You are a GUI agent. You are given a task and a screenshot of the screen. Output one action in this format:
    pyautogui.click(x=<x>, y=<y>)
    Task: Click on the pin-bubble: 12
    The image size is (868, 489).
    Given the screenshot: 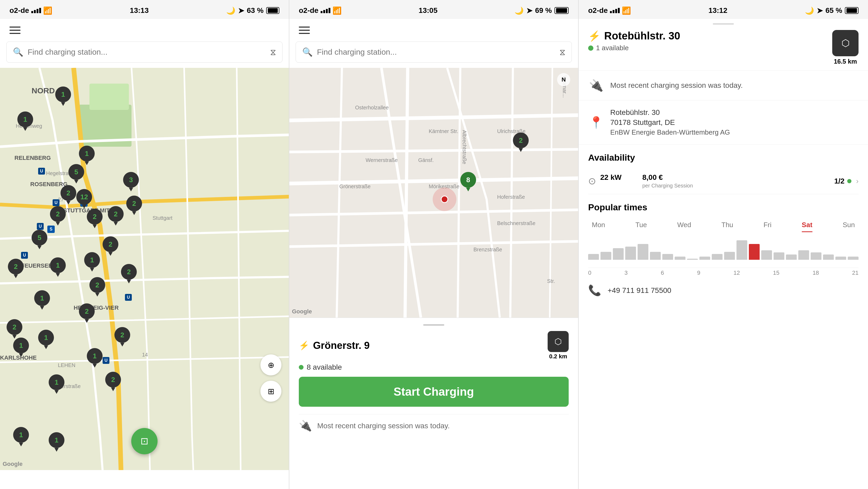 What is the action you would take?
    pyautogui.click(x=84, y=197)
    